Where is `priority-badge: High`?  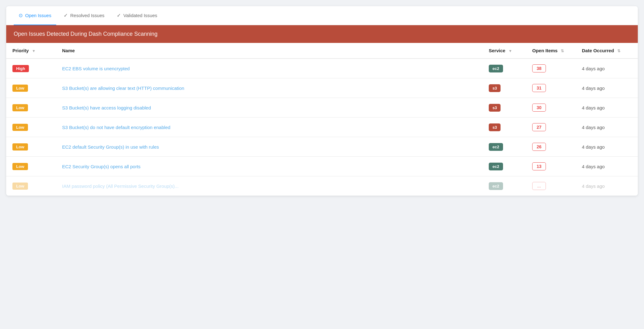 priority-badge: High is located at coordinates (20, 68).